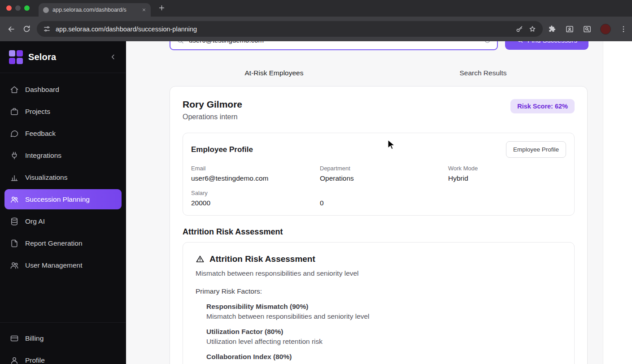 This screenshot has height=364, width=632. What do you see at coordinates (14, 199) in the screenshot?
I see `people-icon` at bounding box center [14, 199].